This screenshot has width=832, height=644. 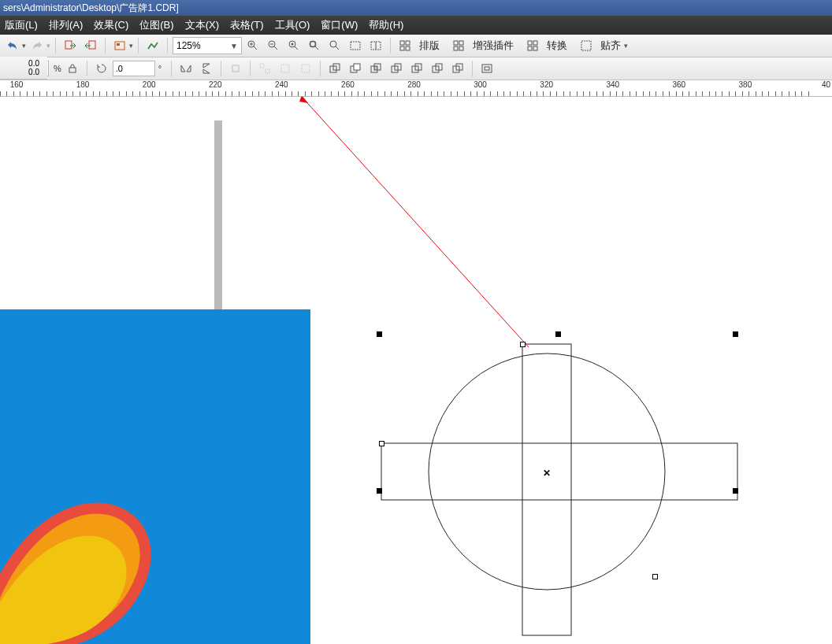 What do you see at coordinates (58, 68) in the screenshot?
I see `percent-label: %` at bounding box center [58, 68].